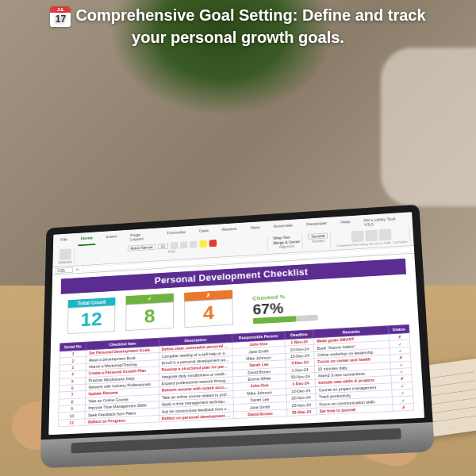 This screenshot has width=476, height=476. Describe the element at coordinates (203, 244) in the screenshot. I see `fill-color-icon` at that location.